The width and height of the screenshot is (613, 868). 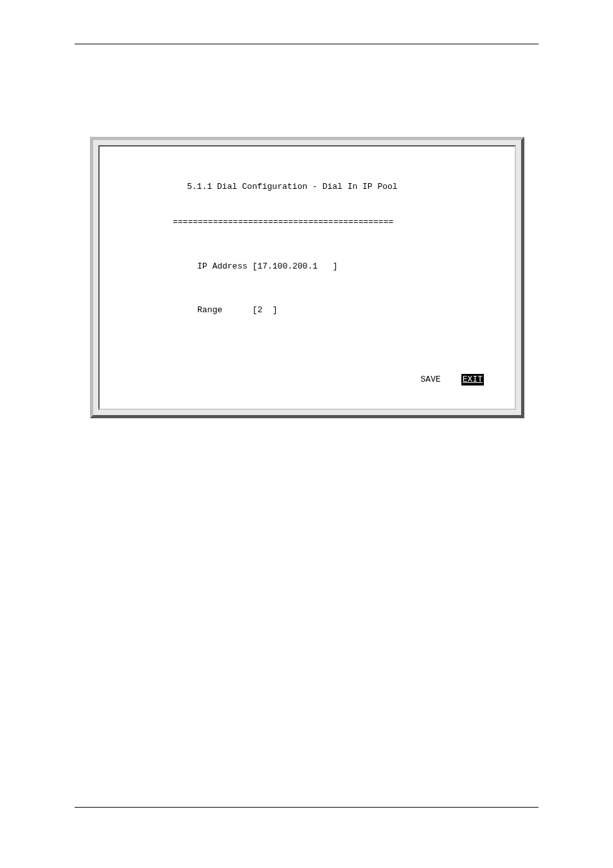 What do you see at coordinates (306, 807) in the screenshot?
I see `page-bottom-rule` at bounding box center [306, 807].